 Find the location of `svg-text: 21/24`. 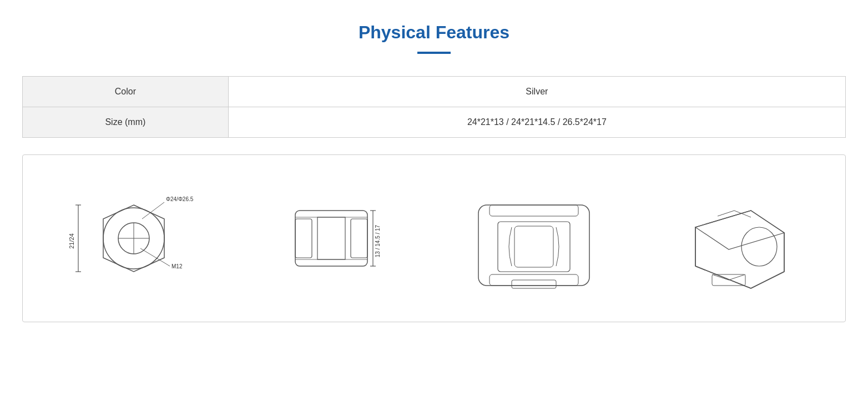

svg-text: 21/24 is located at coordinates (72, 241).